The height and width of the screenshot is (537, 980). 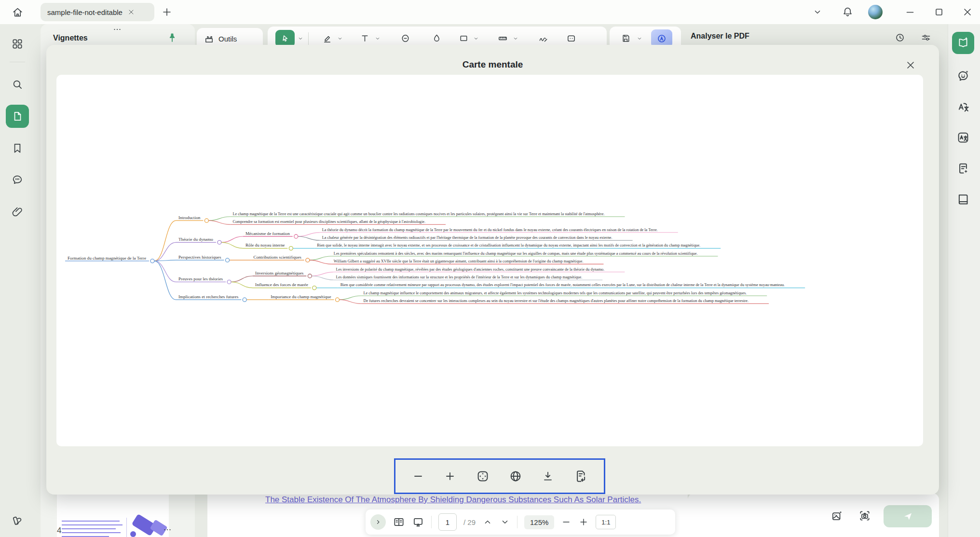 I want to click on rectangle-chevron-icon, so click(x=476, y=39).